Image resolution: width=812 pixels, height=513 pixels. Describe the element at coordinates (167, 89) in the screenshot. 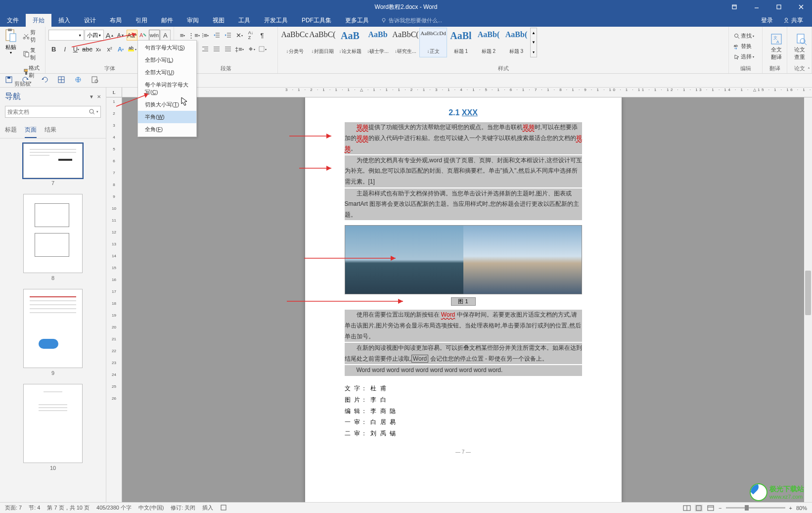

I see `capitalize-item: 每个单词首字母大写(C)` at that location.